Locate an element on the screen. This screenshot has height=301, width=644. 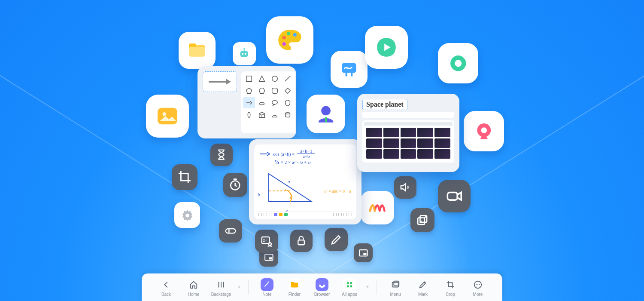
browser-icon is located at coordinates (322, 285).